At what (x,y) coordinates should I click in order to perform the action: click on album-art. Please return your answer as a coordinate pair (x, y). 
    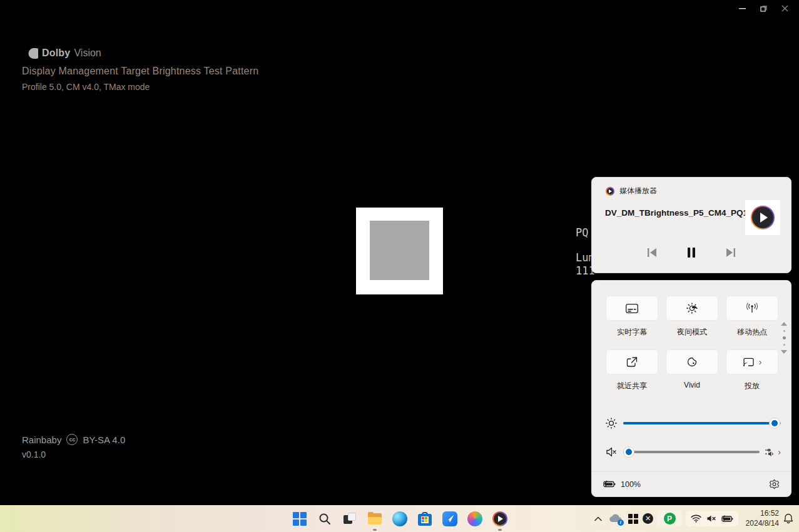
    Looking at the image, I should click on (763, 218).